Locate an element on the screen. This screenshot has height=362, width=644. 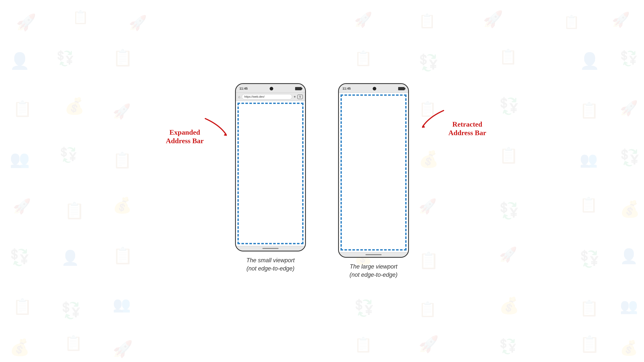
camera-dot-retracted is located at coordinates (374, 89).